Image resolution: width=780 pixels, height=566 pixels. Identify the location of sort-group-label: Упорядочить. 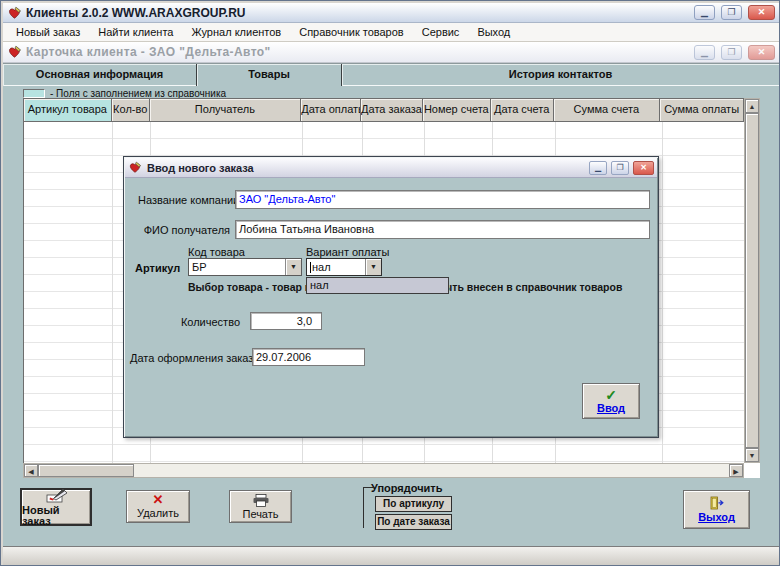
(407, 488).